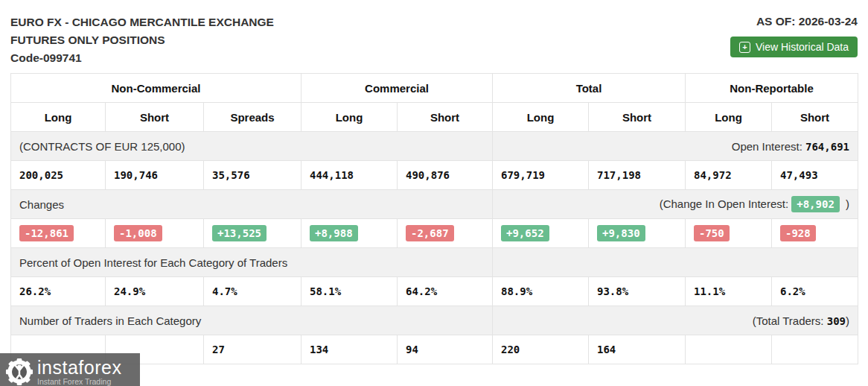  I want to click on percent-cell: 24.9%, so click(155, 292).